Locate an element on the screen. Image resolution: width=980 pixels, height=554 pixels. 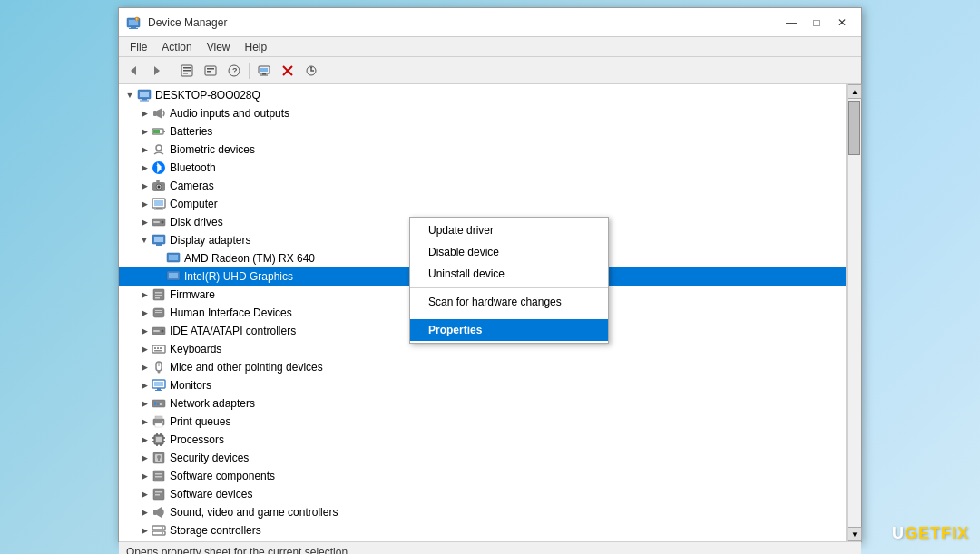
hid-icon is located at coordinates (159, 313).